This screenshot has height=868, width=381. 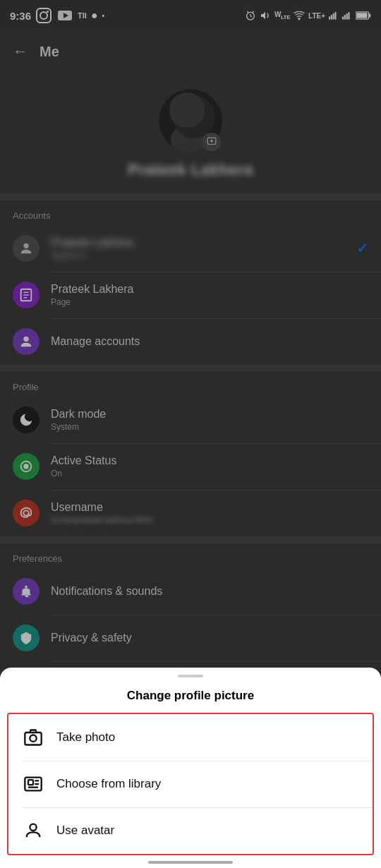 I want to click on take-photo-label: Take photo, so click(x=86, y=737).